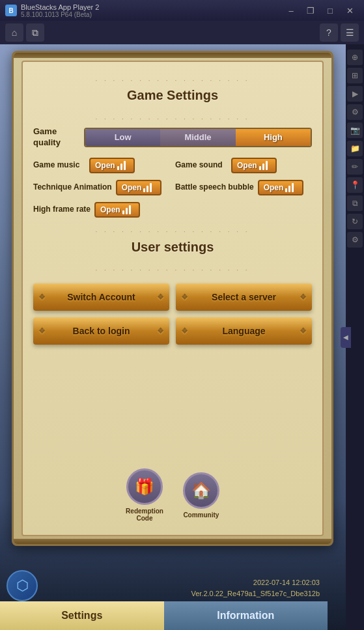  I want to click on battle-speech-item: Battle speech bubble Open, so click(244, 188).